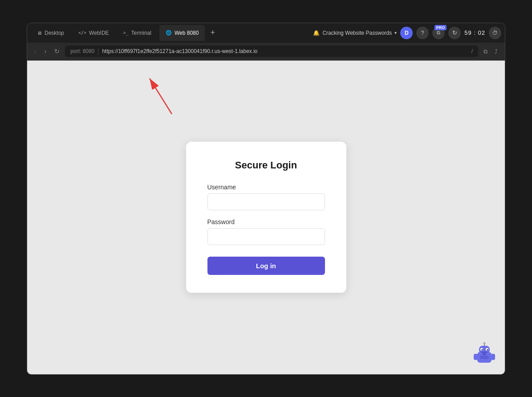  Describe the element at coordinates (39, 33) in the screenshot. I see `desktop-icon: 🖥` at that location.